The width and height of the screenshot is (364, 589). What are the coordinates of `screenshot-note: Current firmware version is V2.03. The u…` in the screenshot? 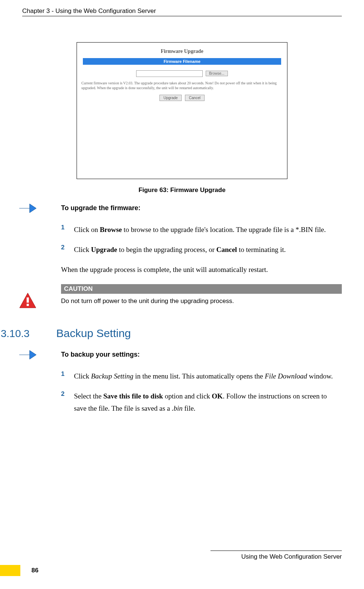 It's located at (182, 85).